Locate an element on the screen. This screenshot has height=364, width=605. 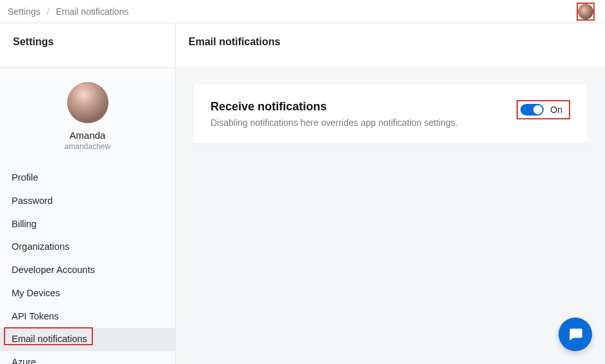
highlight-avatar-box is located at coordinates (586, 12).